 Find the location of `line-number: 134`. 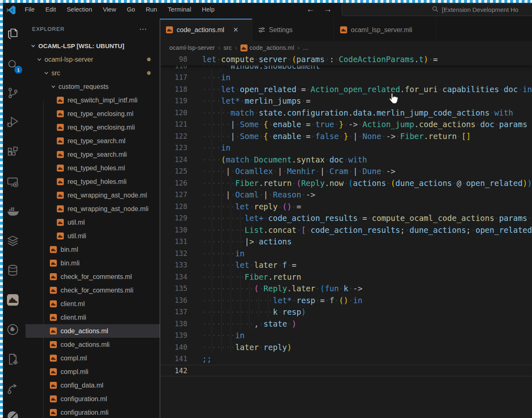

line-number: 134 is located at coordinates (174, 277).